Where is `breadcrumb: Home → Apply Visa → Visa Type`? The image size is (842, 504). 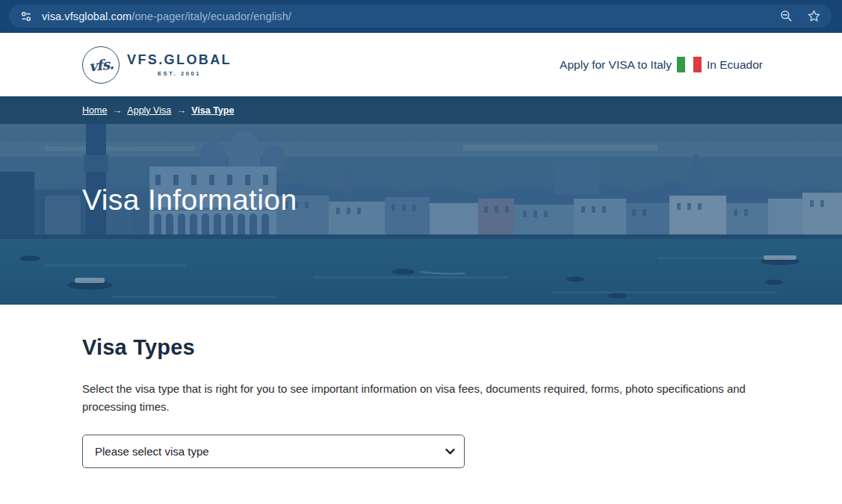
breadcrumb: Home → Apply Visa → Visa Type is located at coordinates (421, 111).